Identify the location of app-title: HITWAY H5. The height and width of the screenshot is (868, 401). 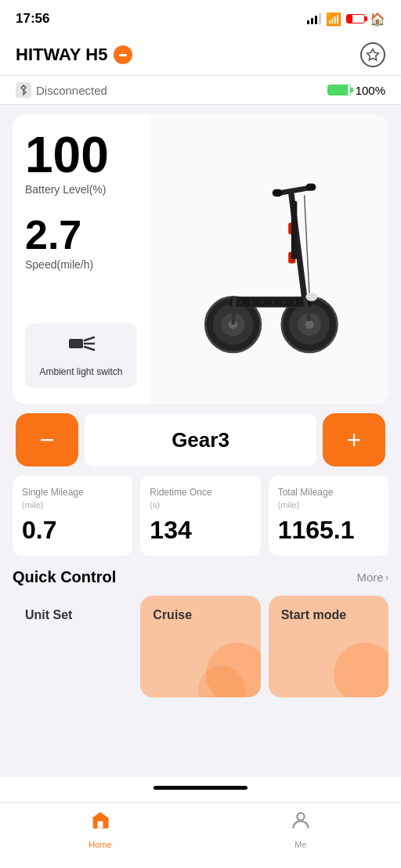
(61, 55).